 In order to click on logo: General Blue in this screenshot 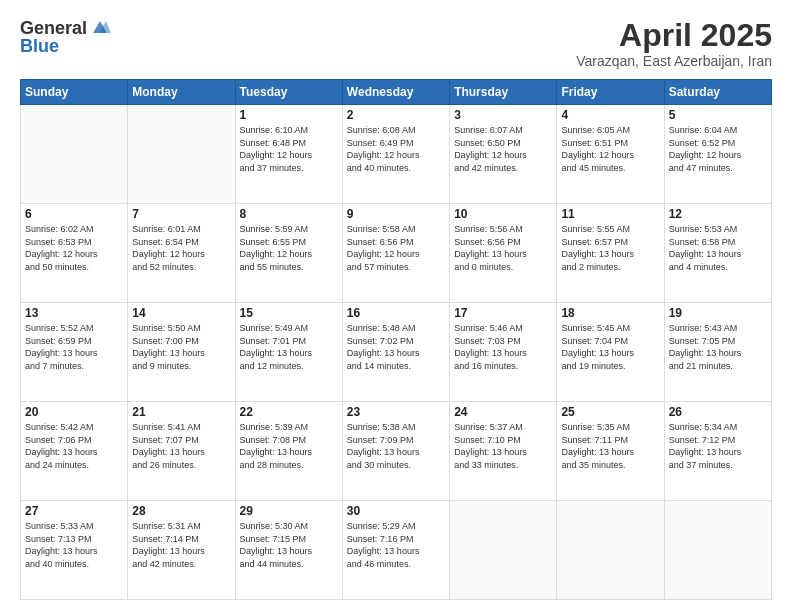, I will do `click(66, 38)`.